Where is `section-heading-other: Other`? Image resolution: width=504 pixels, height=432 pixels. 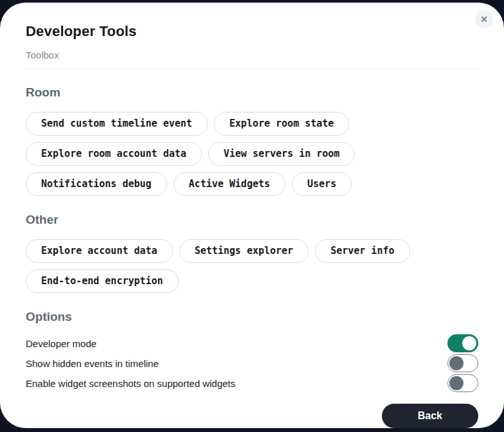 section-heading-other: Other is located at coordinates (252, 220).